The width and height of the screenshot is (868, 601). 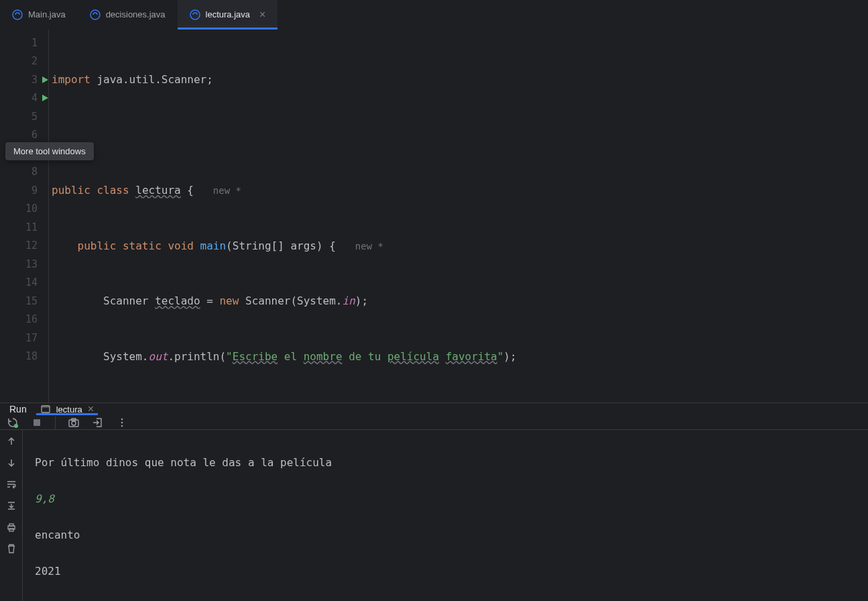 What do you see at coordinates (24, 246) in the screenshot?
I see `line-number: 12` at bounding box center [24, 246].